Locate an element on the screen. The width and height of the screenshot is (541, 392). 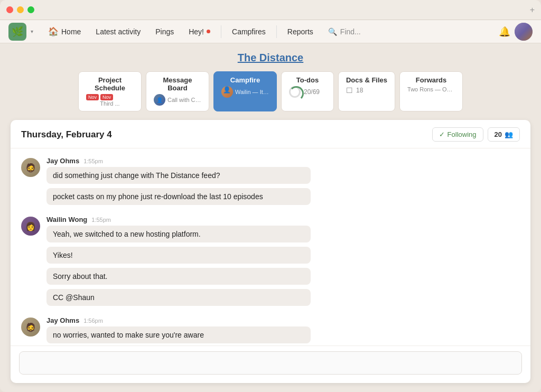
tab-todos: To-dos 20/69 is located at coordinates (307, 91).